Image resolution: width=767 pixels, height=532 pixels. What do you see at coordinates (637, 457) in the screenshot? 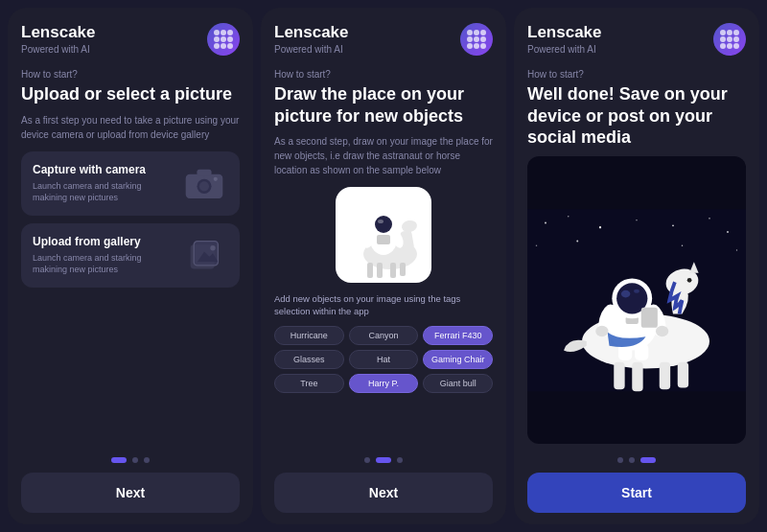
I see `screen3-pagination` at bounding box center [637, 457].